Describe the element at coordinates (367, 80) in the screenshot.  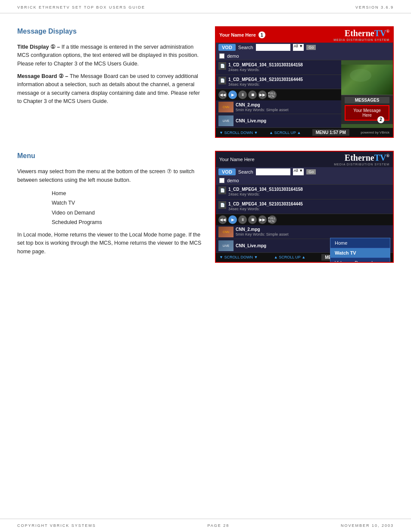
I see `etv-thumb-img1` at that location.